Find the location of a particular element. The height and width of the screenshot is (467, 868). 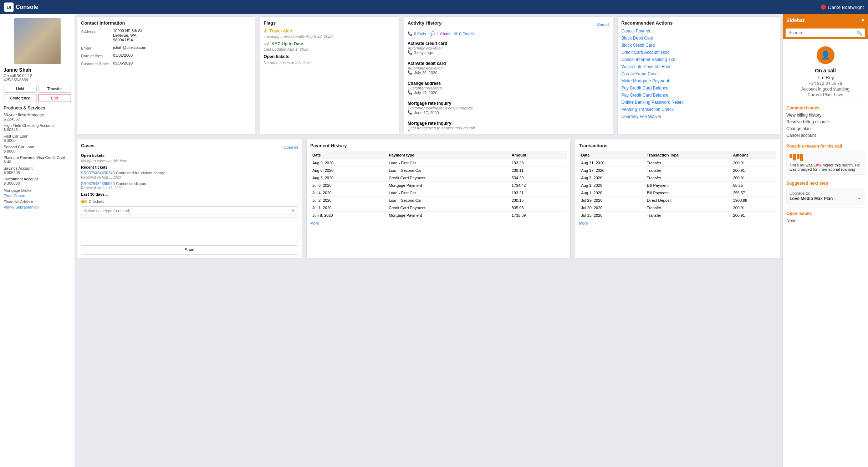

sidebar-issue-item: Change plan is located at coordinates (825, 129).